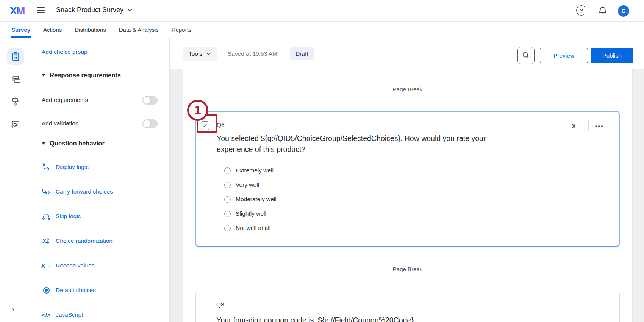  What do you see at coordinates (407, 54) in the screenshot?
I see `editor-action-bar: Tools Saved at 10:53 AM Draft Preview Pu…` at bounding box center [407, 54].